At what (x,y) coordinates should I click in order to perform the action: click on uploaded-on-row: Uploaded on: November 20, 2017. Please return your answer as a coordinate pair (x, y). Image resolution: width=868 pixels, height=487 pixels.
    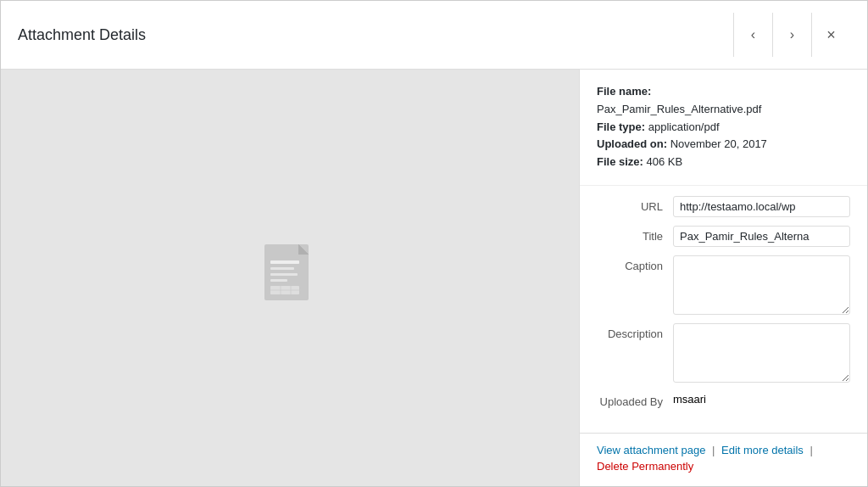
    Looking at the image, I should click on (724, 144).